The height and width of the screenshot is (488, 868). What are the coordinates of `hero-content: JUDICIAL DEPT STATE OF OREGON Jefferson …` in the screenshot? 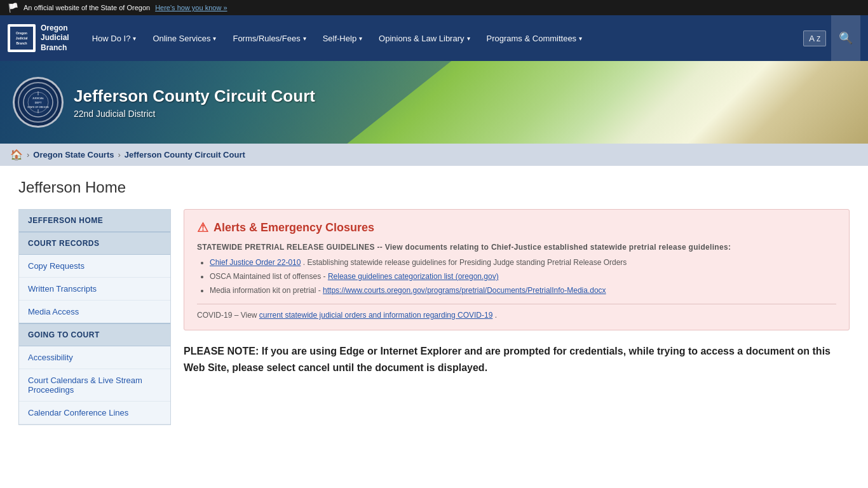 It's located at (164, 102).